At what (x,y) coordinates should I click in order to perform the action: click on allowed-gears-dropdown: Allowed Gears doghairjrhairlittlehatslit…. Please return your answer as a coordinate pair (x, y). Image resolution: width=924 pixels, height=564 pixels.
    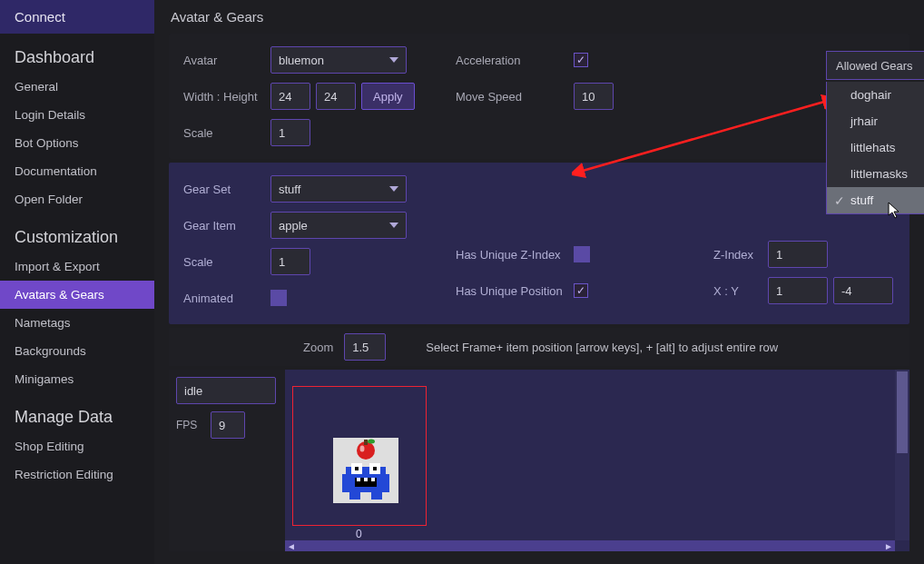
    Looking at the image, I should click on (875, 148).